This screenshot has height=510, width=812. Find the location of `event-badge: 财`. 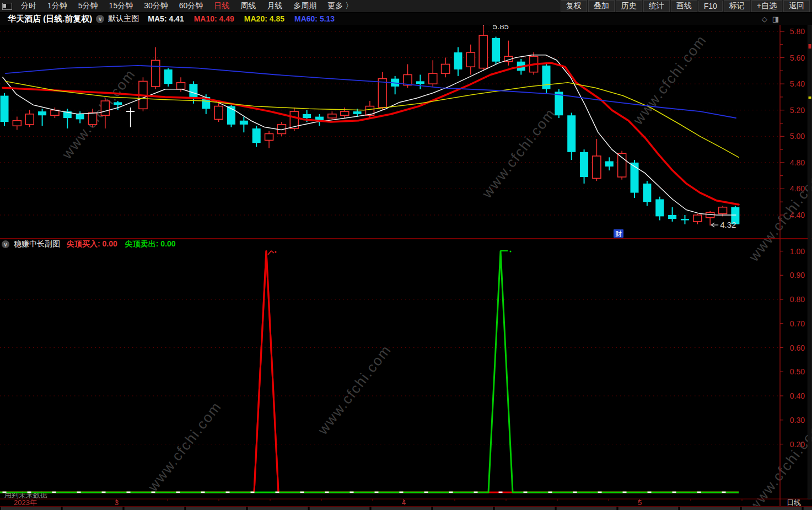

event-badge: 财 is located at coordinates (619, 234).